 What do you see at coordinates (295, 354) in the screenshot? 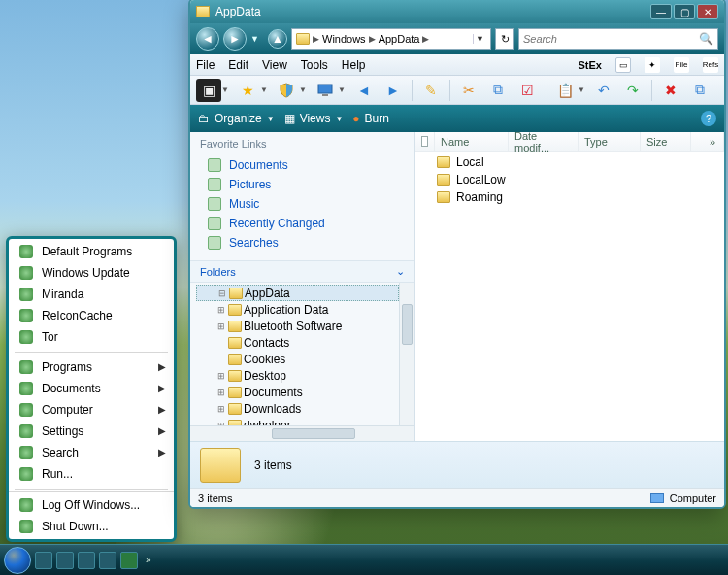
I see `folder-tree: ⊟AppData⊞Application Data⊞Bluetooth Soft…` at bounding box center [295, 354].